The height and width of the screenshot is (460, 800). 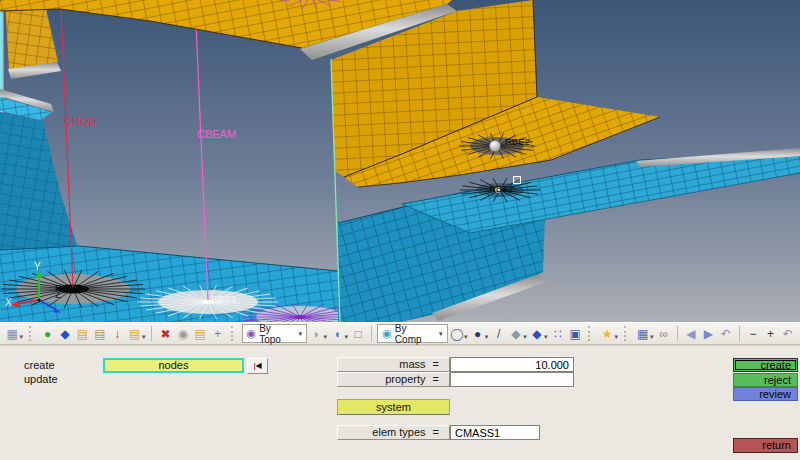 I want to click on component-collector-icon: ▤, so click(x=100, y=334).